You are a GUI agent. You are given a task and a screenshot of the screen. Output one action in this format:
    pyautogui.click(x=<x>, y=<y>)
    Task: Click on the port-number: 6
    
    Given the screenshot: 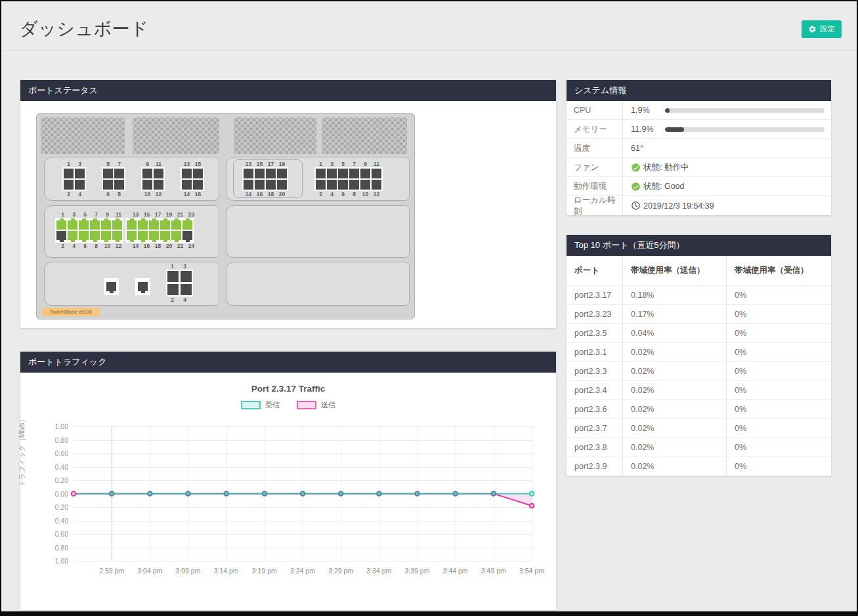 What is the action you would take?
    pyautogui.click(x=85, y=246)
    